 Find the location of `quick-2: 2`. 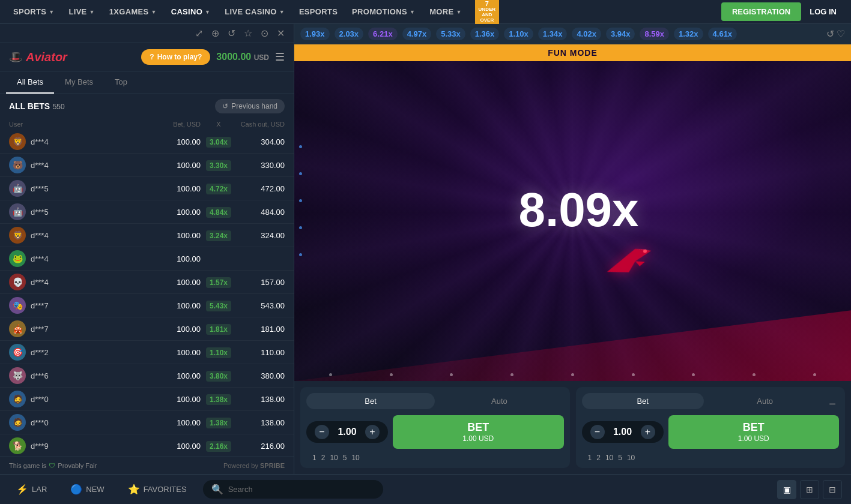

quick-2: 2 is located at coordinates (323, 458).